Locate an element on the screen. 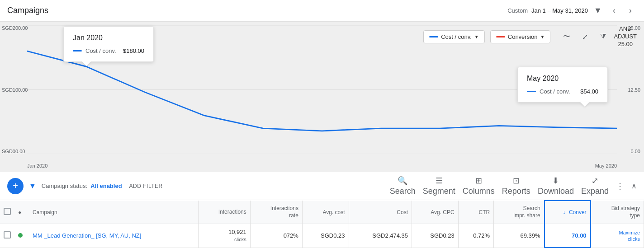  th-bid-strategy: Bid strategytype is located at coordinates (617, 212).